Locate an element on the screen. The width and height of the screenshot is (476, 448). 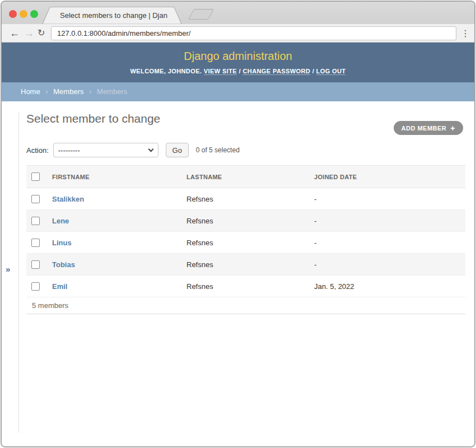
member-link: Stalikken is located at coordinates (68, 199).